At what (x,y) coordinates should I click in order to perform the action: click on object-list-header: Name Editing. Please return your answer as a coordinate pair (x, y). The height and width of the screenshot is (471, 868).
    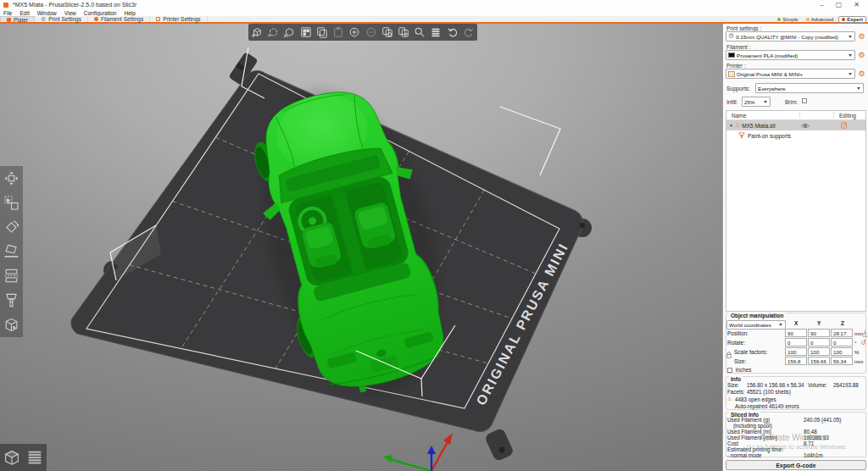
    Looking at the image, I should click on (796, 115).